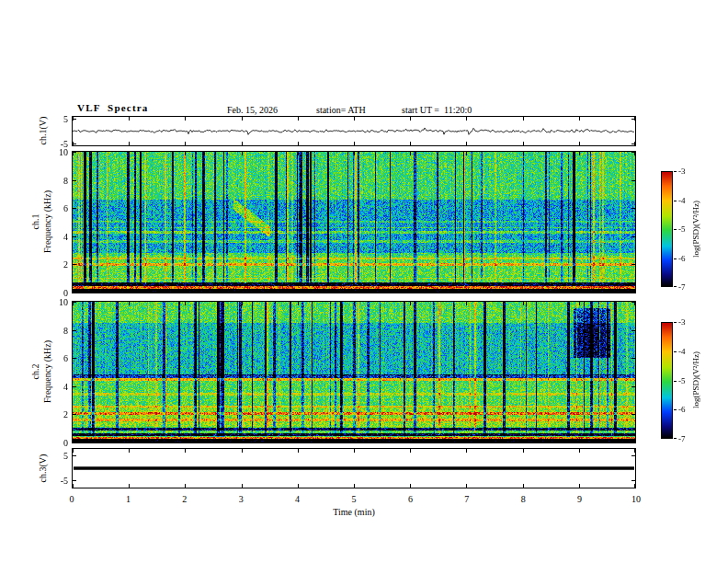 This screenshot has height=563, width=728. I want to click on x-tick-label: 10, so click(636, 499).